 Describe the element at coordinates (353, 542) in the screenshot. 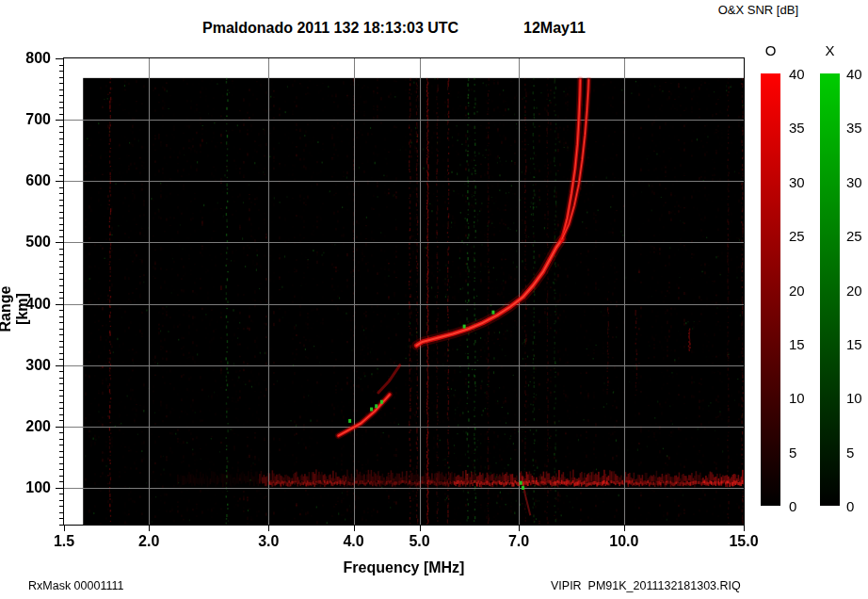

I see `x-tick-label: 4.0` at that location.